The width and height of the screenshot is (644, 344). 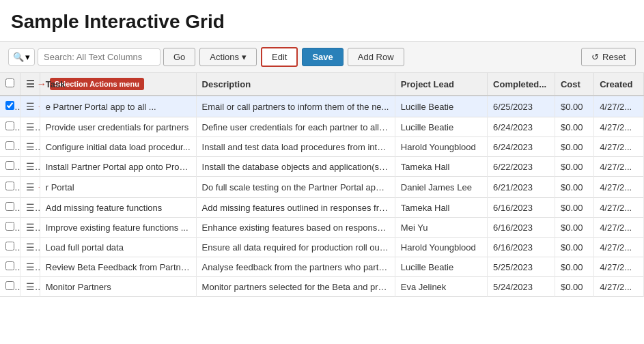 I want to click on search-toggle-button: 🔍 ▾, so click(x=22, y=57).